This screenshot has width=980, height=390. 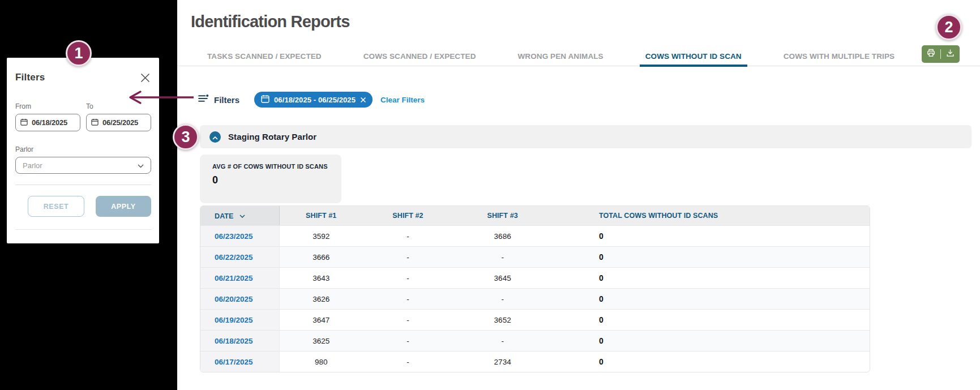 I want to click on shift1-value: 3592, so click(x=322, y=235).